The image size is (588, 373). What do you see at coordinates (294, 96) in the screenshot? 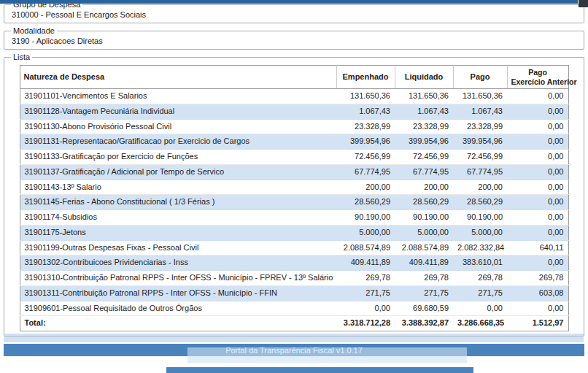
I see `table-row: 31901101-Vencimentos E Salarios131.650,3…` at bounding box center [294, 96].